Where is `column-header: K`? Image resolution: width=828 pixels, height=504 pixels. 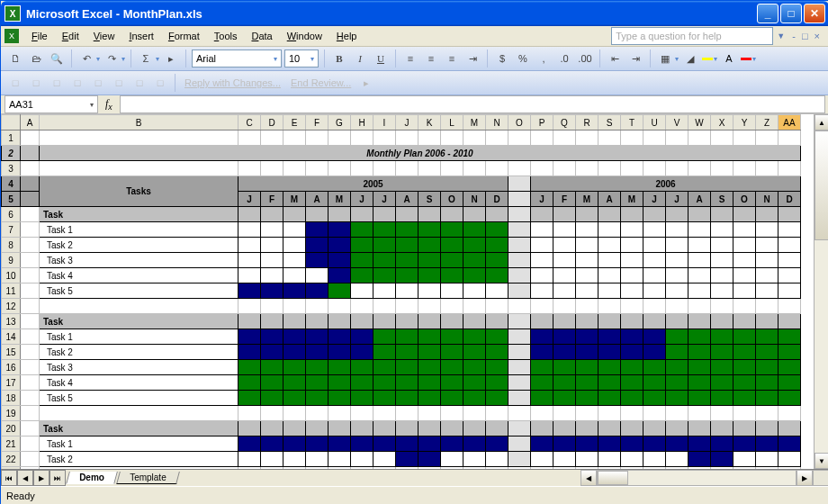 column-header: K is located at coordinates (430, 122).